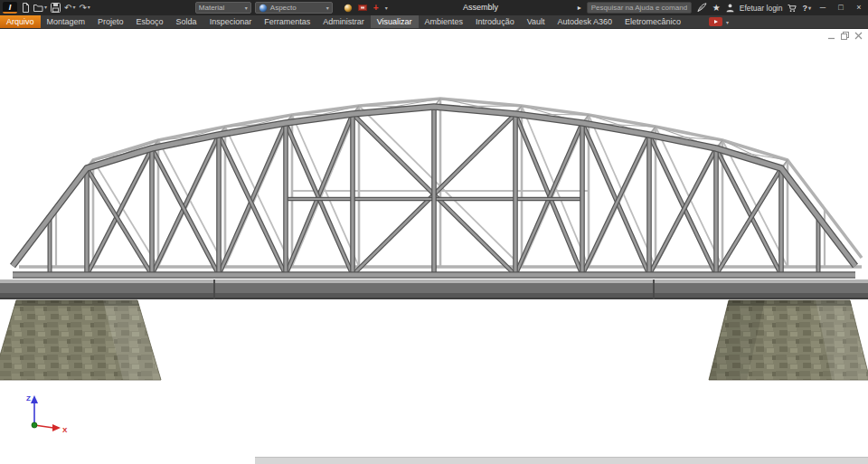 This screenshot has height=464, width=868. I want to click on redo-icon: ↷, so click(82, 7).